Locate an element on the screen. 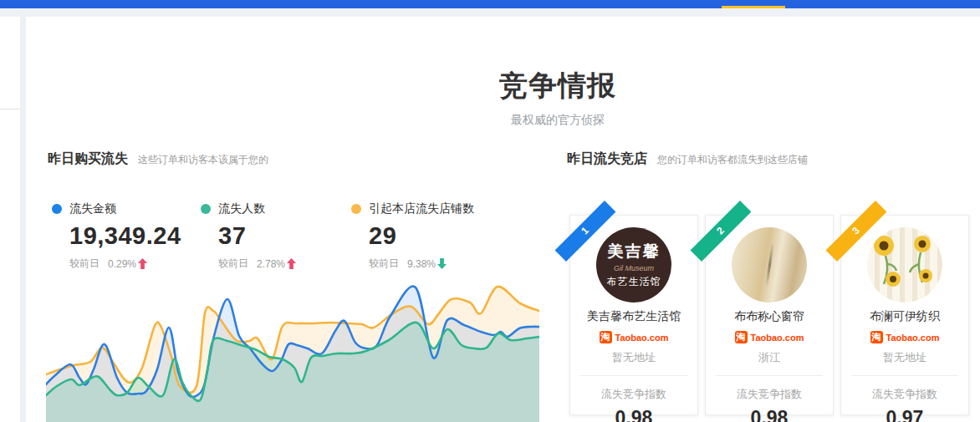  shop-name: 布布称心窗帘 is located at coordinates (769, 317).